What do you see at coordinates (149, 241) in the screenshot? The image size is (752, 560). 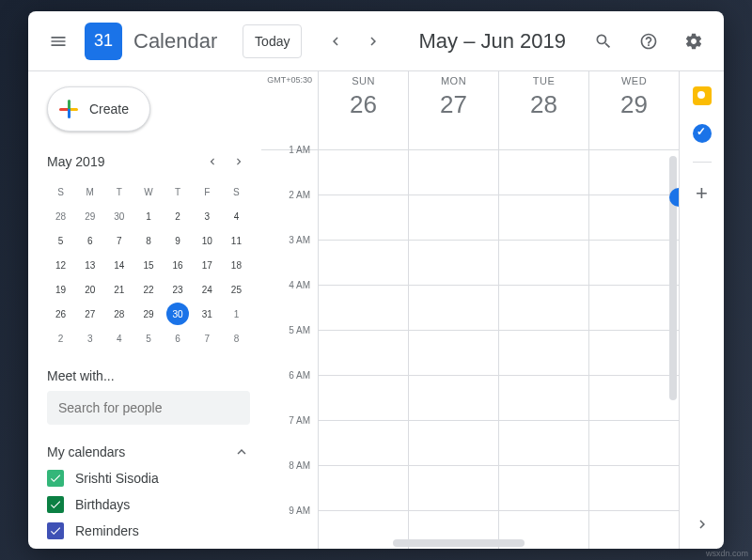 I see `mini-cal-day: 8` at bounding box center [149, 241].